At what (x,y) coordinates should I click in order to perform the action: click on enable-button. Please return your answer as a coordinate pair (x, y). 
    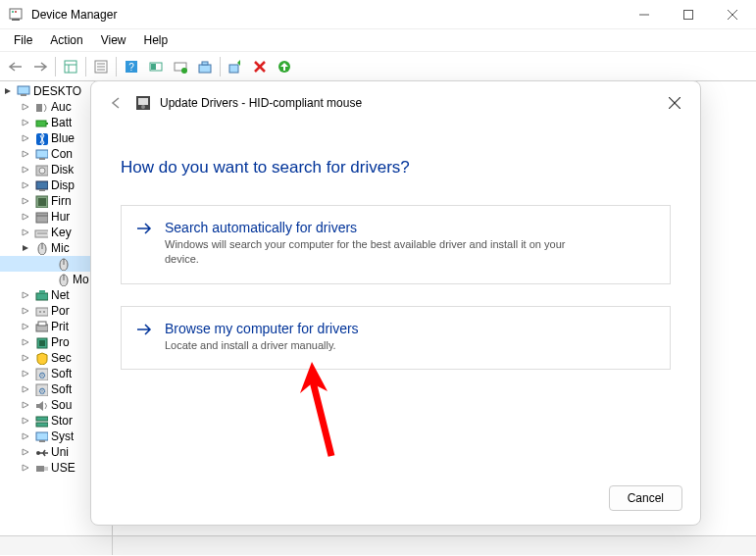
    Looking at the image, I should click on (235, 67).